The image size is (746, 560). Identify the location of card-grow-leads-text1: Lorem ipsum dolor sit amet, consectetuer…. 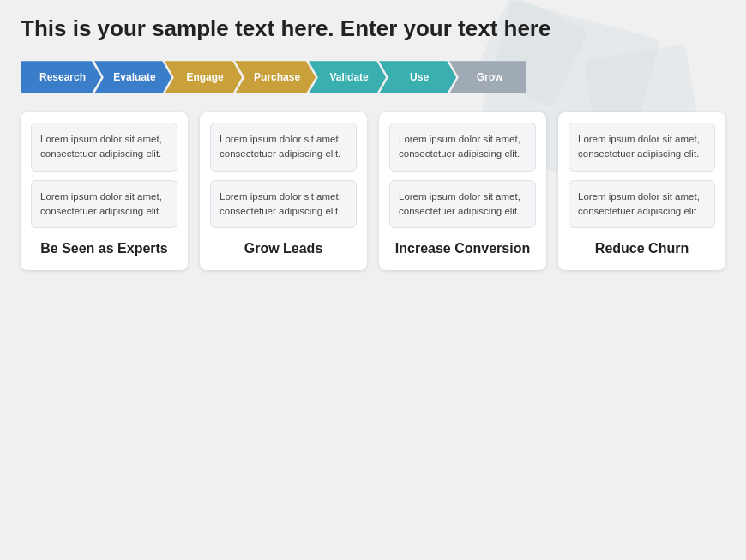
(283, 148).